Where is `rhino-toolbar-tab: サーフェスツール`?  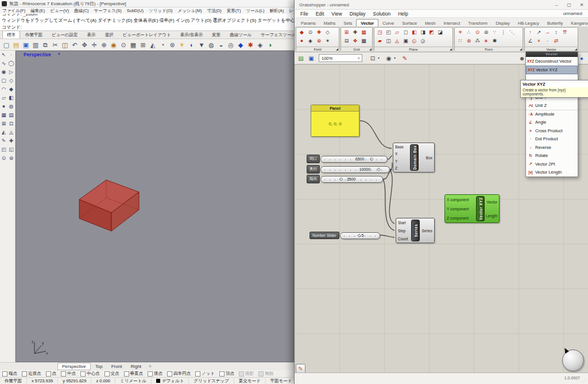
rhino-toolbar-tab: サーフェスツール is located at coordinates (278, 34).